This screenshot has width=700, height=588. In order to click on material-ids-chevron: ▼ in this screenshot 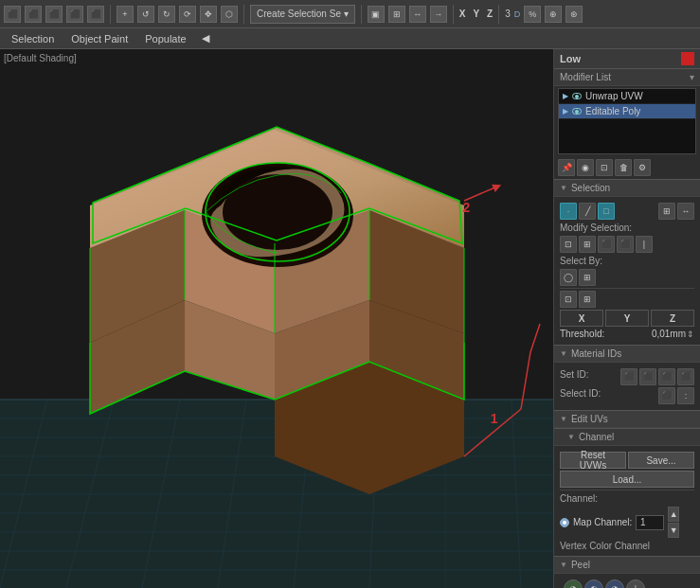, I will do `click(564, 354)`.